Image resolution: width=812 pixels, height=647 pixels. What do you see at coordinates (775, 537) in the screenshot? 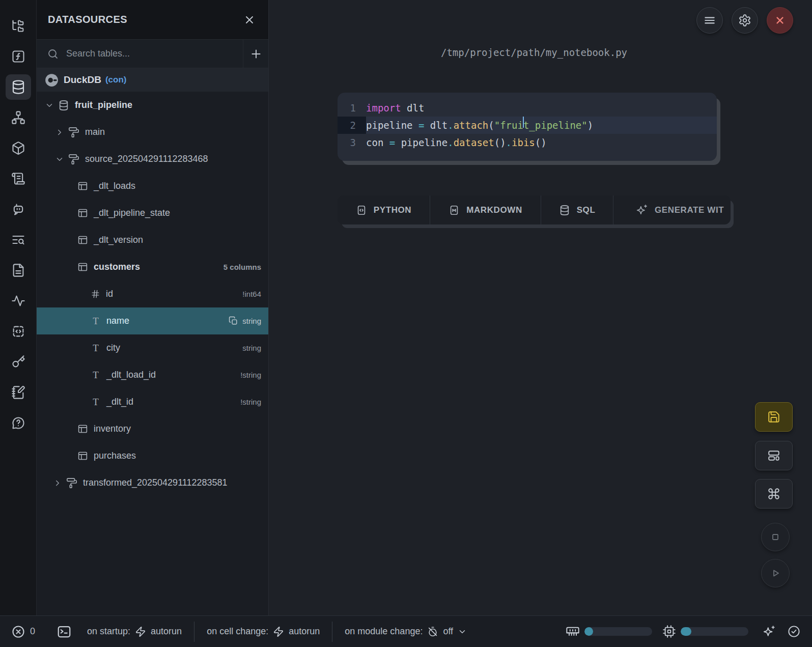
I see `stop-button` at bounding box center [775, 537].